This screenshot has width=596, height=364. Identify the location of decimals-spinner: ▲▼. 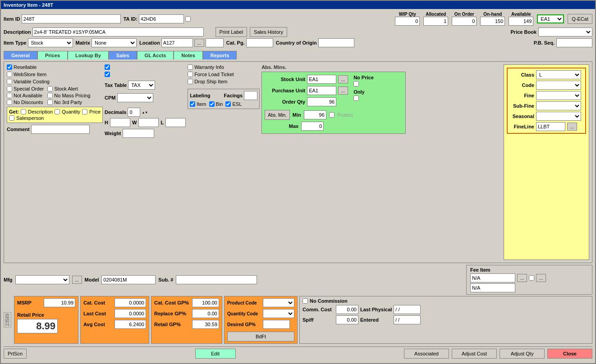
(145, 113).